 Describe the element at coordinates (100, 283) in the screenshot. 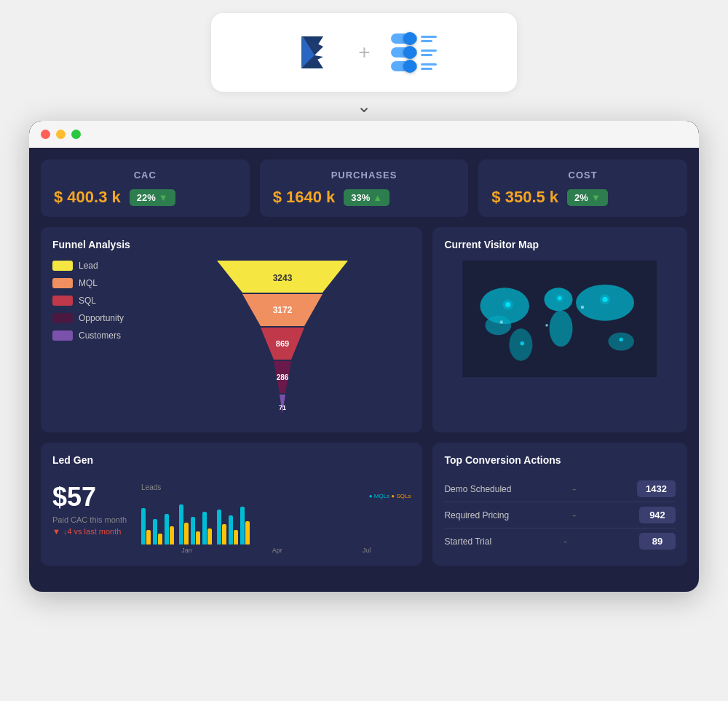

I see `legend-mql: MQL` at that location.